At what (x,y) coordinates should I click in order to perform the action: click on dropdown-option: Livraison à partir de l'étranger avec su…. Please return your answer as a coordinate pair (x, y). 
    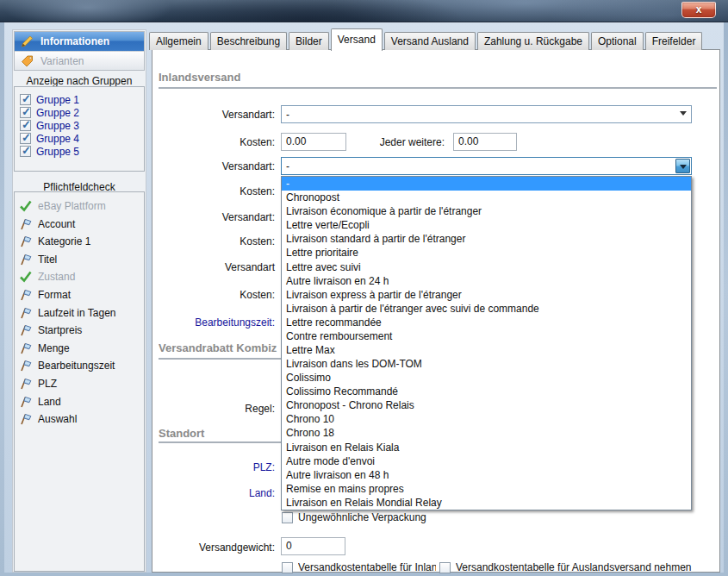
    Looking at the image, I should click on (486, 309).